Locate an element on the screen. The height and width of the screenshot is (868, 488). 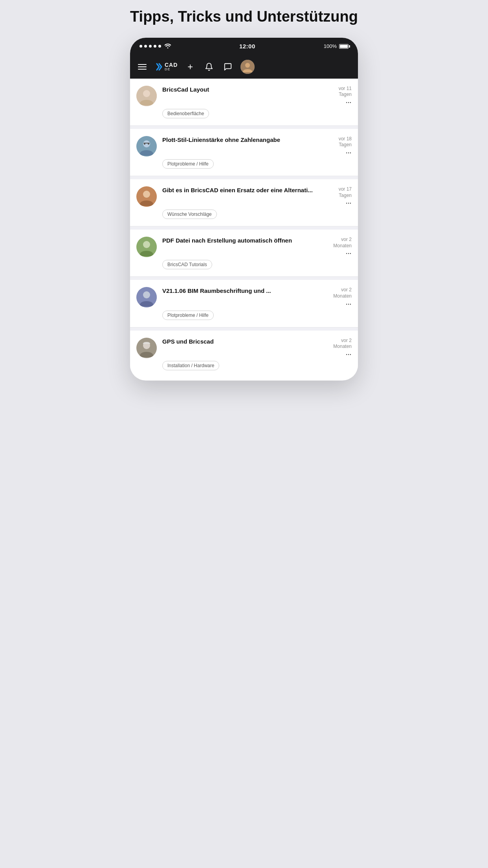
app-logo: CAD DE is located at coordinates (165, 67).